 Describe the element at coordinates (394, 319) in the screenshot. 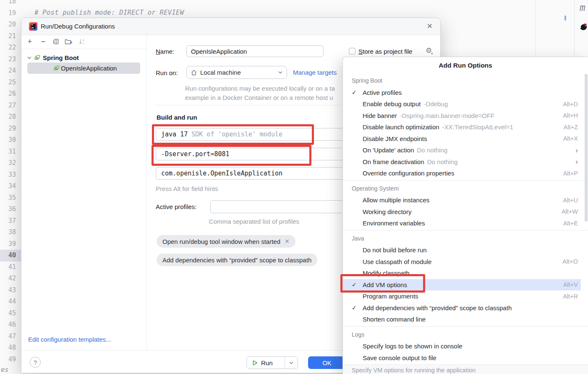

I see `menu-item-label: Shorten command line` at that location.